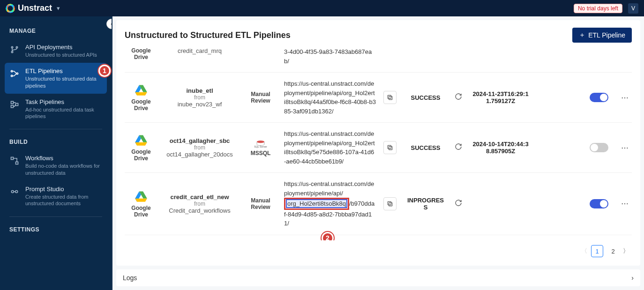 This screenshot has width=644, height=290. Describe the element at coordinates (56, 230) in the screenshot. I see `section-settings: SETTINGS` at that location.